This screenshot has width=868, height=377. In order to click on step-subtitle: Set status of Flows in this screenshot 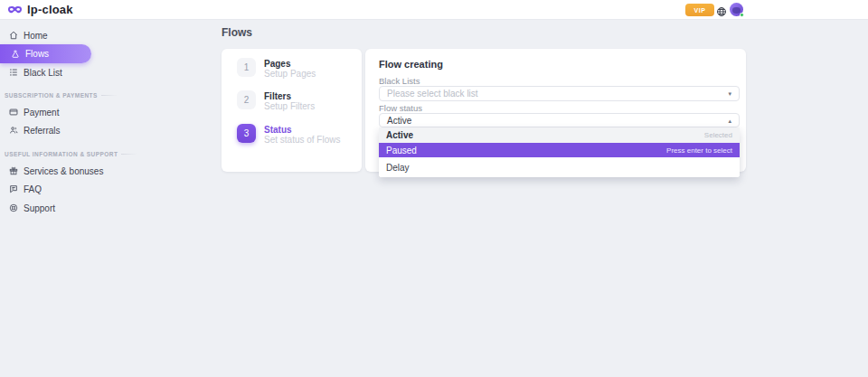, I will do `click(302, 139)`.